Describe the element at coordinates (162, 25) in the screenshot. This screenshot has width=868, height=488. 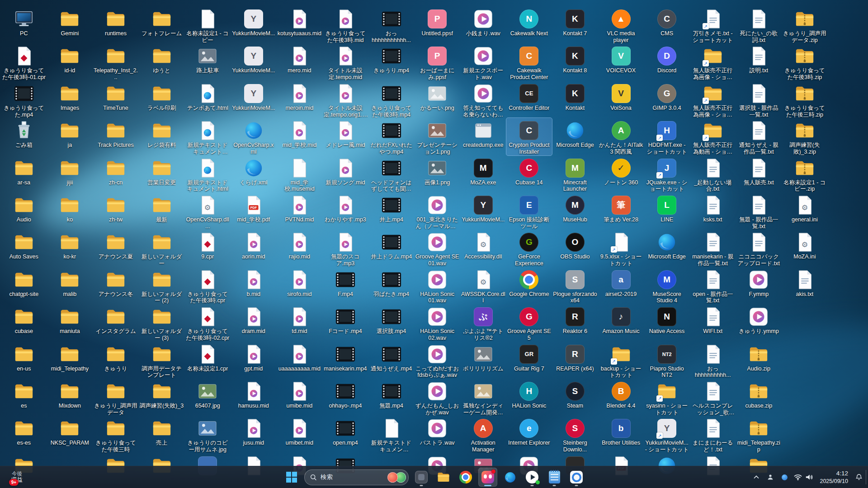
I see `desktop-icon: フォトフレーム` at that location.